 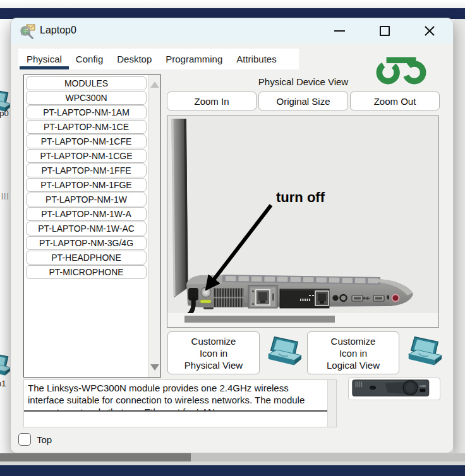 What do you see at coordinates (86, 258) in the screenshot?
I see `module-item: PT-HEADPHONE` at bounding box center [86, 258].